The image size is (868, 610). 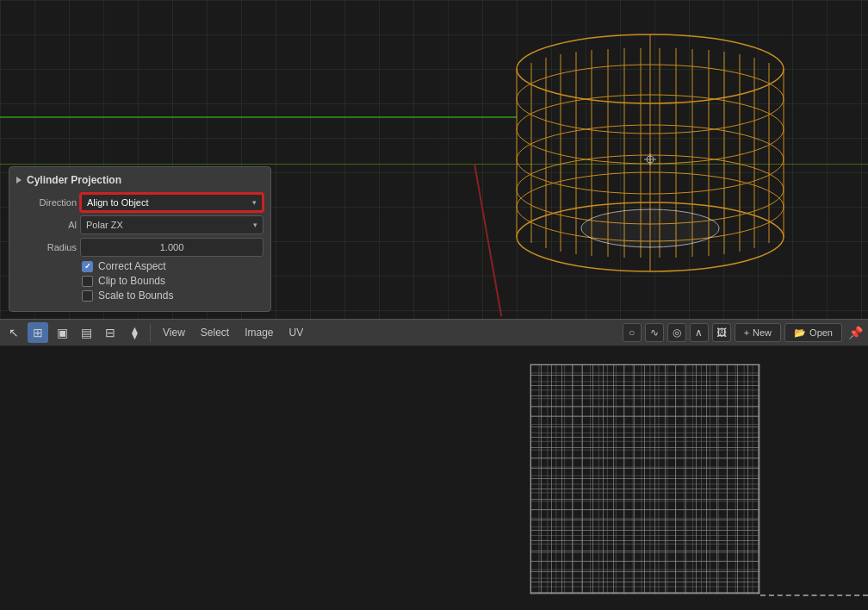 What do you see at coordinates (172, 225) in the screenshot?
I see `align-dropdown: Polar ZX ▾` at bounding box center [172, 225].